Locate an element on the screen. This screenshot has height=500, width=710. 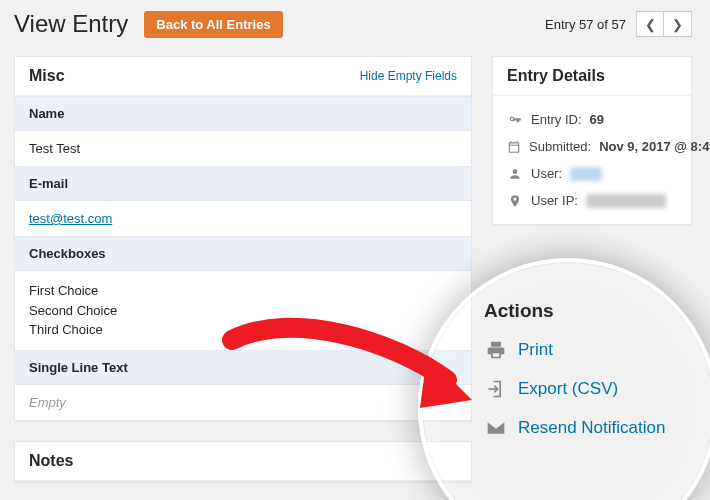
panel-title-notes: Notes is located at coordinates (51, 461).